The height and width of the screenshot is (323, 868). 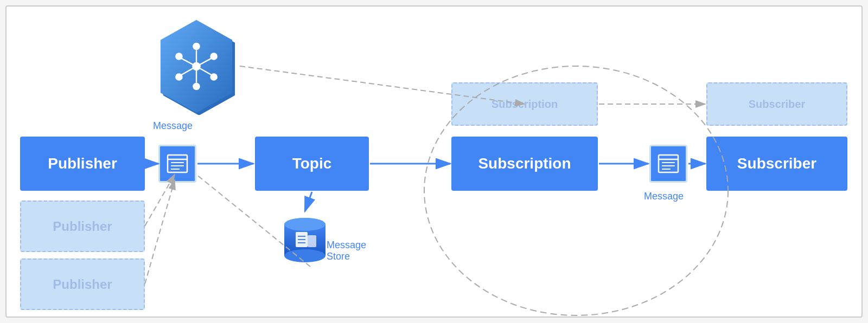 What do you see at coordinates (312, 164) in the screenshot?
I see `topic-box: Topic` at bounding box center [312, 164].